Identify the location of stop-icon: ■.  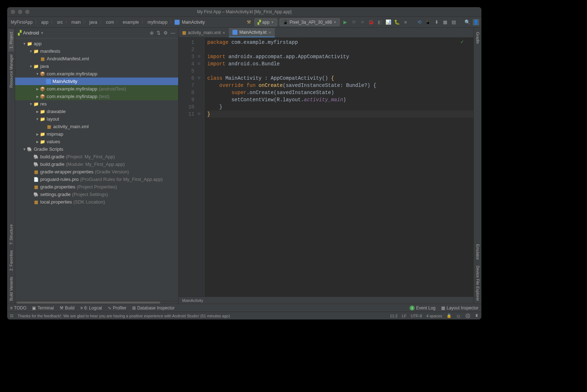
(406, 22).